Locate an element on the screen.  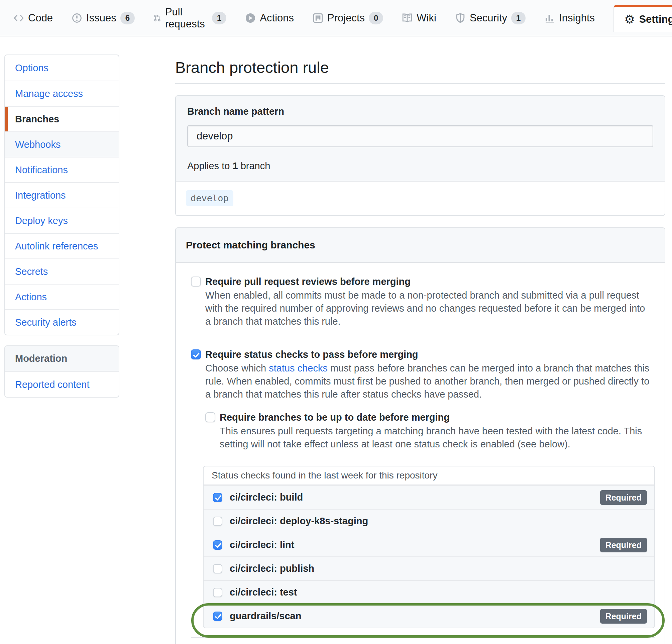
issues-count-badge: 6 is located at coordinates (128, 18).